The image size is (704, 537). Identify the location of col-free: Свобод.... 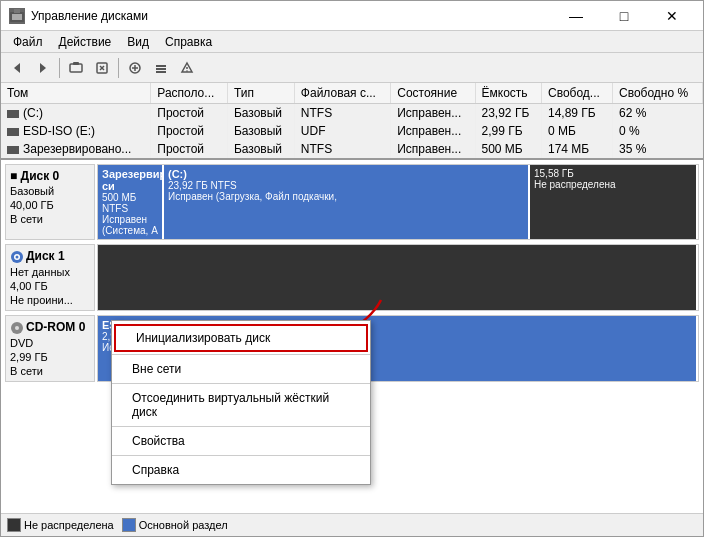
(578, 94).